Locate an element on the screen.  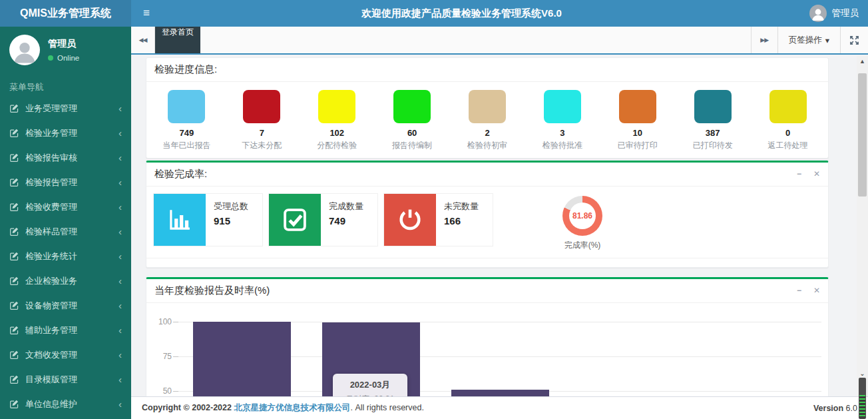
tooltip-title: 2022-03月 is located at coordinates (370, 385).